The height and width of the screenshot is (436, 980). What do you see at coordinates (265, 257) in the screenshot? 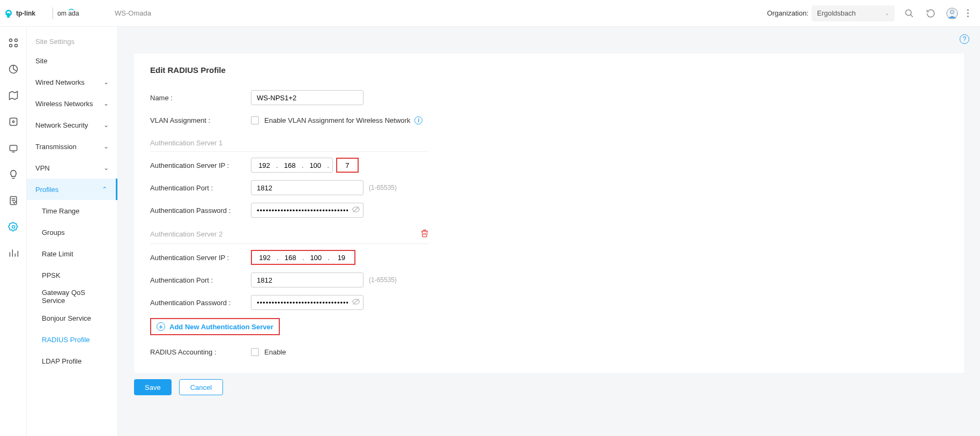
I see `auth-server-2-ip-a` at bounding box center [265, 257].